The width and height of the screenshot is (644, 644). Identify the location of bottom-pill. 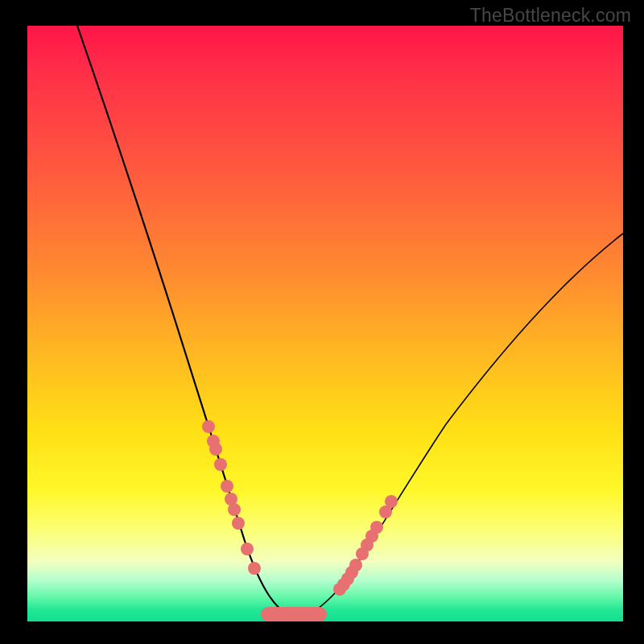
(294, 614).